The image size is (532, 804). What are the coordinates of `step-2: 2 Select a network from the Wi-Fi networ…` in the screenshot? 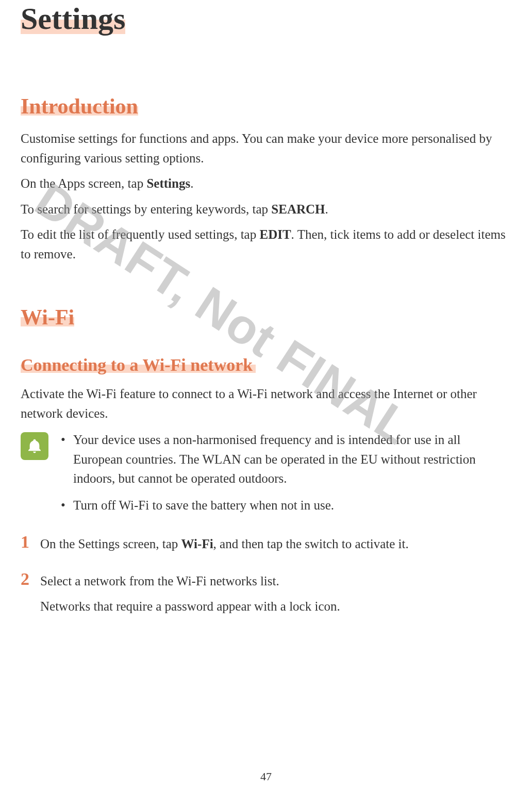 It's located at (266, 596).